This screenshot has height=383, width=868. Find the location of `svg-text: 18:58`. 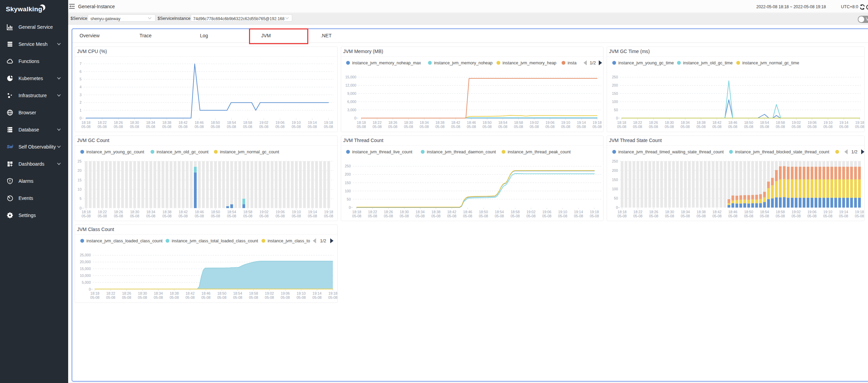

svg-text: 18:58 is located at coordinates (780, 123).